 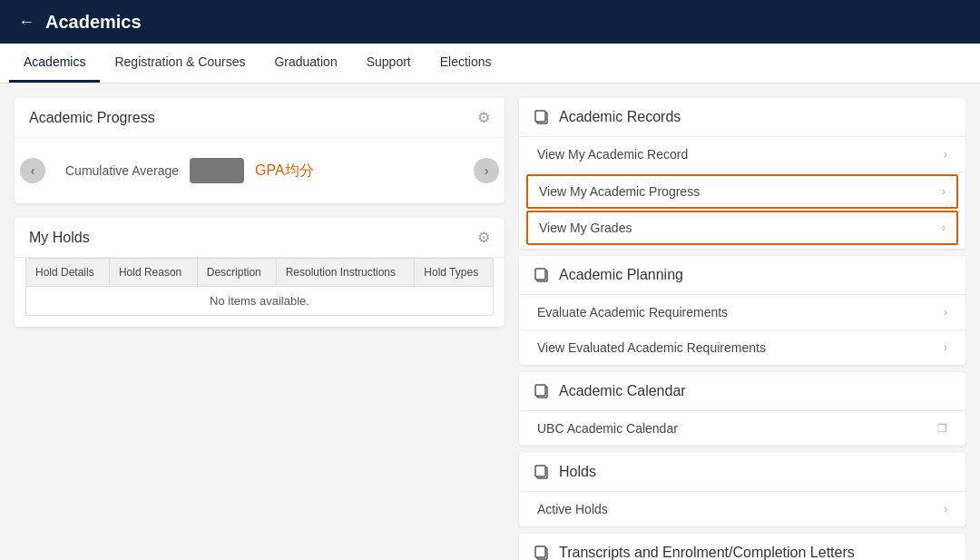 I want to click on item-evaluate-req-label: Evaluate Academic Requirements, so click(x=632, y=312).